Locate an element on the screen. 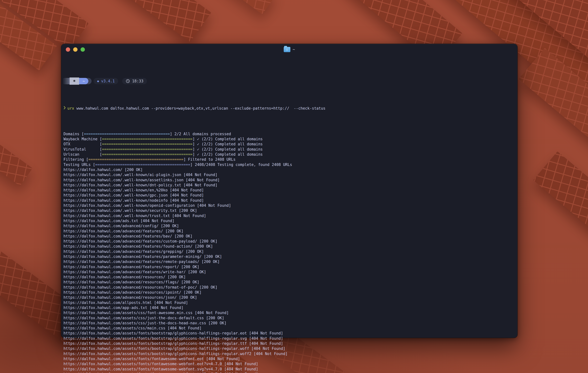 This screenshot has width=588, height=373. prompt-star-badge: * is located at coordinates (74, 81).